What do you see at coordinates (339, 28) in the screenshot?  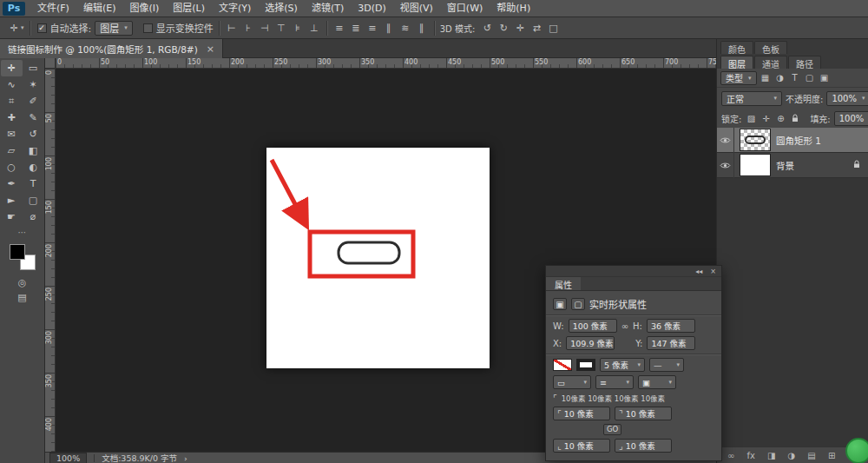 I see `distribute-top-icon: ≡` at bounding box center [339, 28].